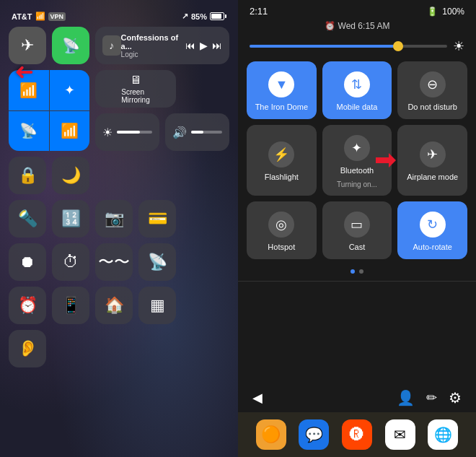  What do you see at coordinates (22, 17) in the screenshot?
I see `carrier-label: AT&T` at bounding box center [22, 17].